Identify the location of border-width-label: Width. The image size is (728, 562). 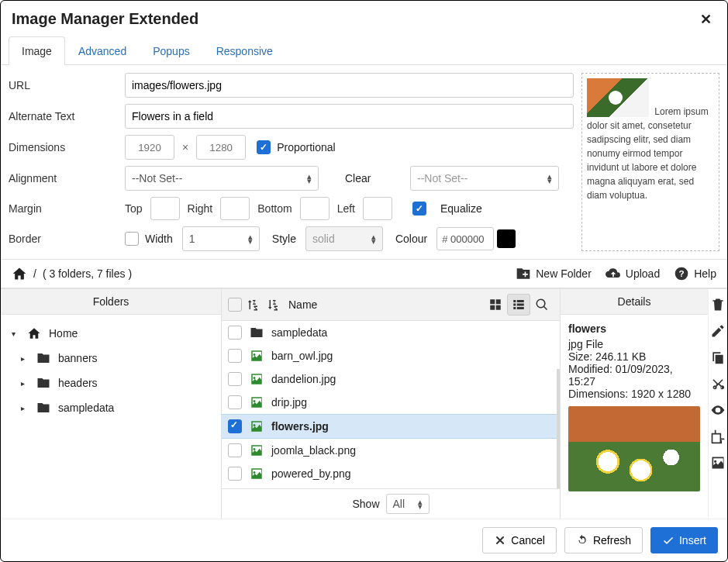
(159, 239).